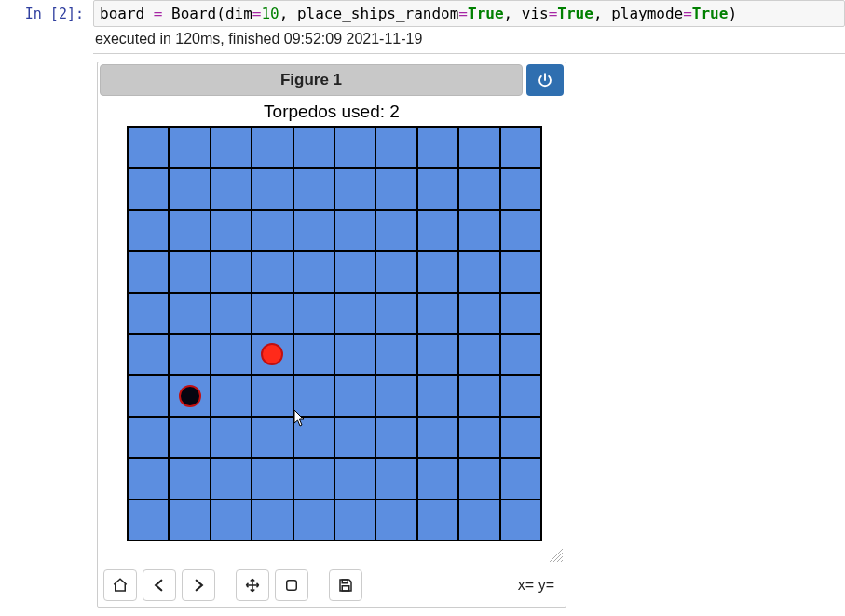 The height and width of the screenshot is (616, 845). Describe the element at coordinates (470, 13) in the screenshot. I see `code-input: board = Board(dim=10, place_ships_random…` at that location.